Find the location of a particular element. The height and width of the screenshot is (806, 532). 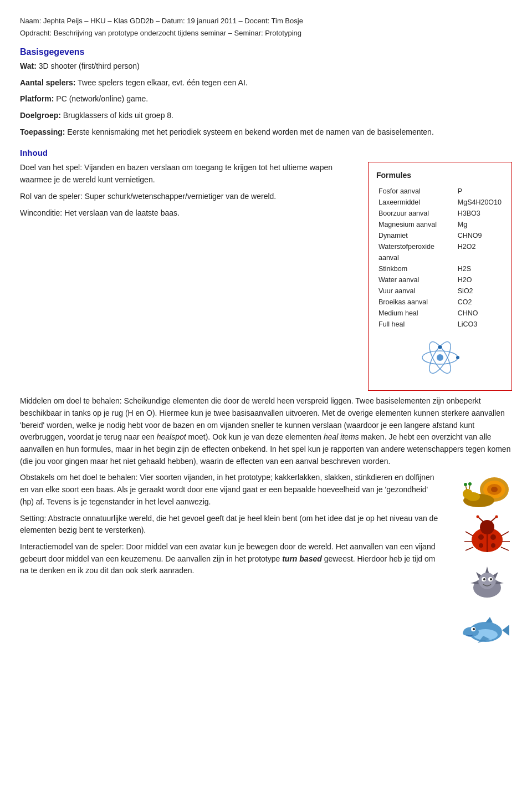

dolphin-image is located at coordinates (487, 628).